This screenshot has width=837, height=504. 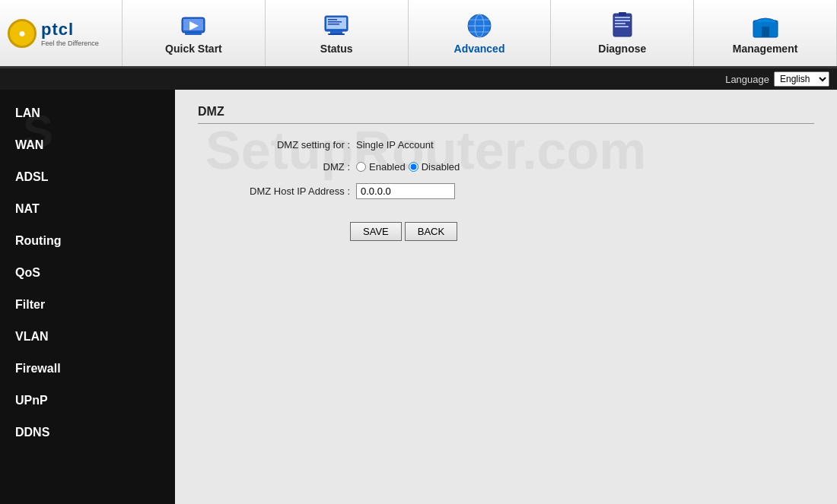 What do you see at coordinates (479, 26) in the screenshot?
I see `advanced-icon` at bounding box center [479, 26].